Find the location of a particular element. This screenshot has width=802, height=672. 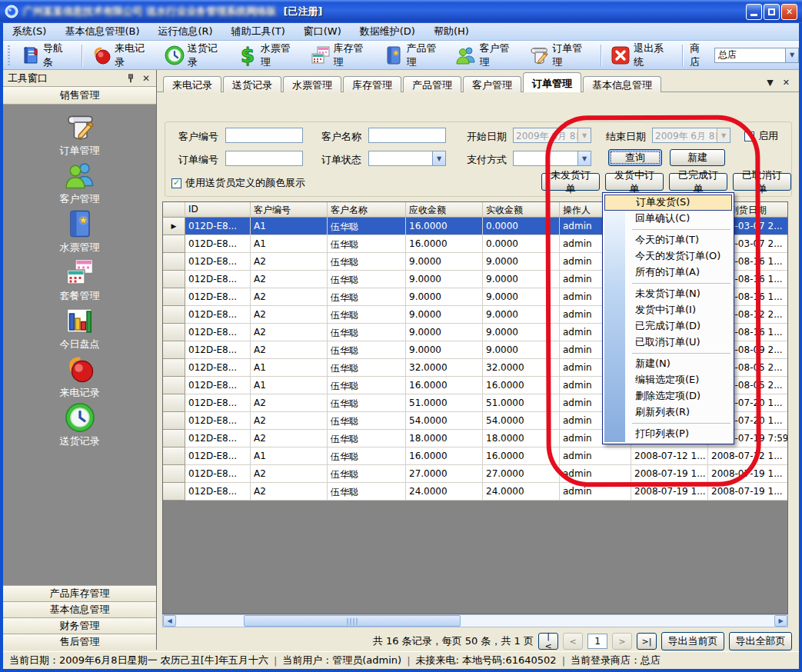

tab-6: 订单管理 is located at coordinates (552, 82).